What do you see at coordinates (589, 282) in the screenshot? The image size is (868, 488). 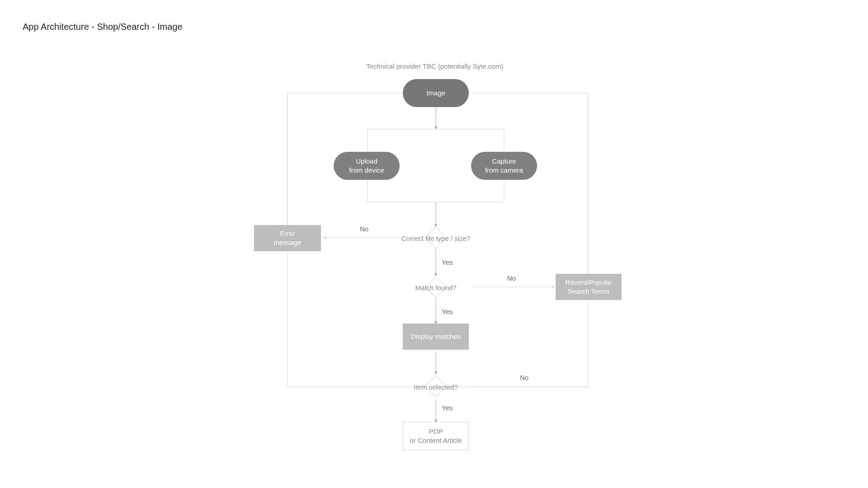 I see `node-recent-line1: Recent/Popular` at bounding box center [589, 282].